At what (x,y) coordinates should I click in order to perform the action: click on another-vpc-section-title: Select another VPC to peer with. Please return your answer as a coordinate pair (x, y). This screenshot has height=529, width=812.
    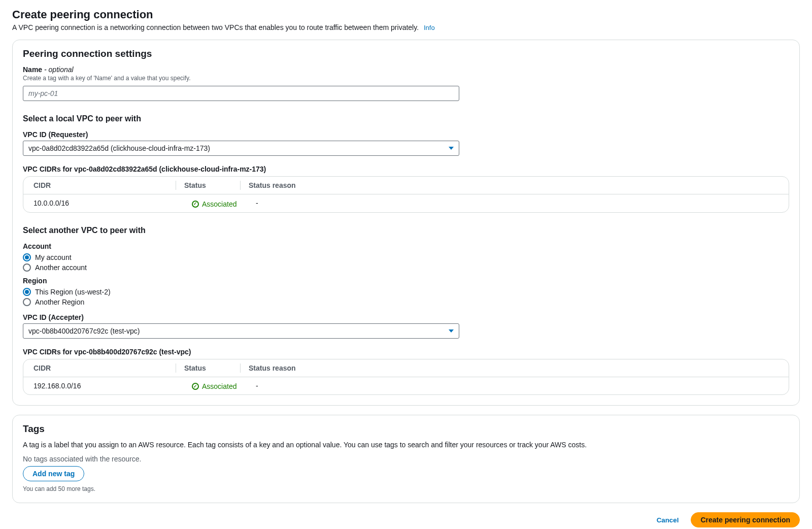
    Looking at the image, I should click on (406, 230).